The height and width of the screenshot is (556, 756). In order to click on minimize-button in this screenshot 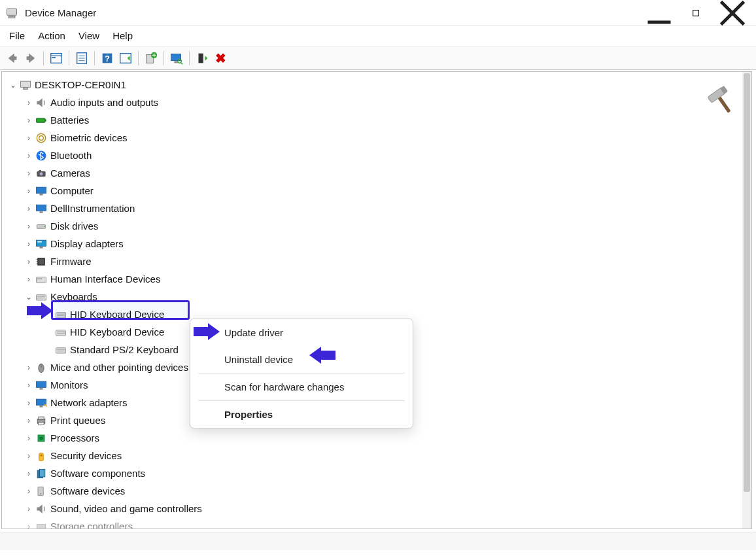, I will do `click(659, 13)`.